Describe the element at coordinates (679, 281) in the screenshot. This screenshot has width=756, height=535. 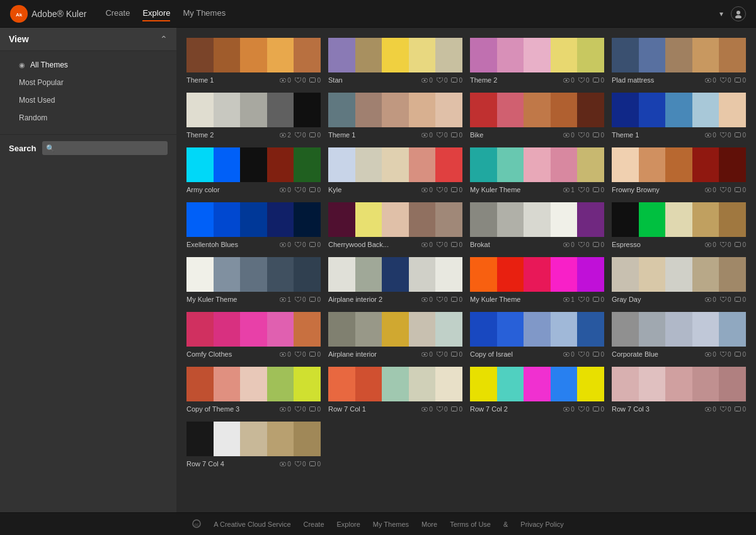
I see `theme-card: Gray Day 0 0 0` at that location.